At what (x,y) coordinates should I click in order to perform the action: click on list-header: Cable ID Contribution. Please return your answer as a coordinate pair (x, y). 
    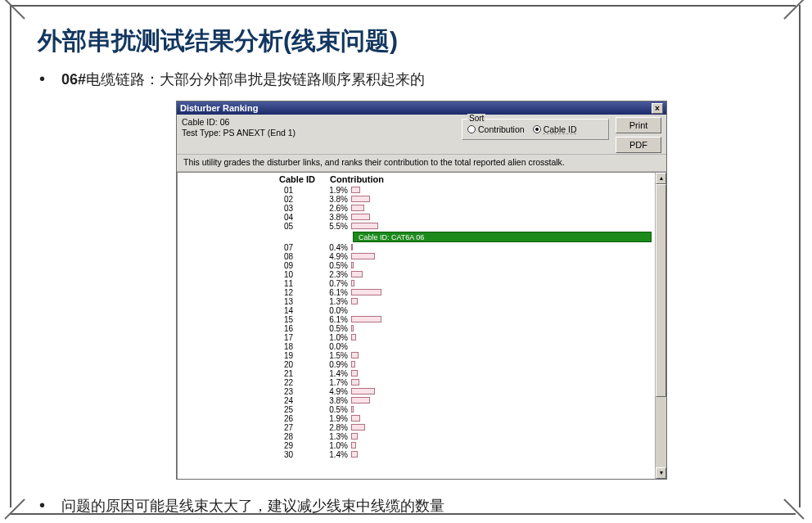
    Looking at the image, I should click on (416, 179).